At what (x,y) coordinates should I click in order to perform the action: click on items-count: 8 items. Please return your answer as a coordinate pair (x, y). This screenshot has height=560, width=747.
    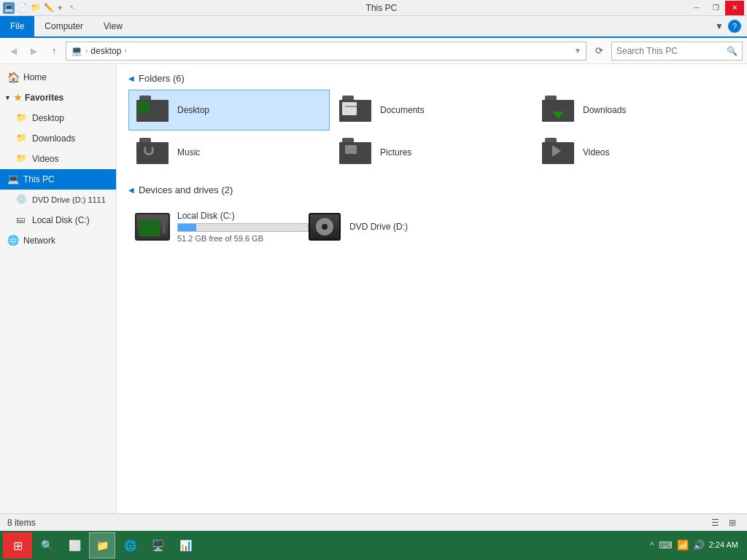
    Looking at the image, I should click on (22, 523).